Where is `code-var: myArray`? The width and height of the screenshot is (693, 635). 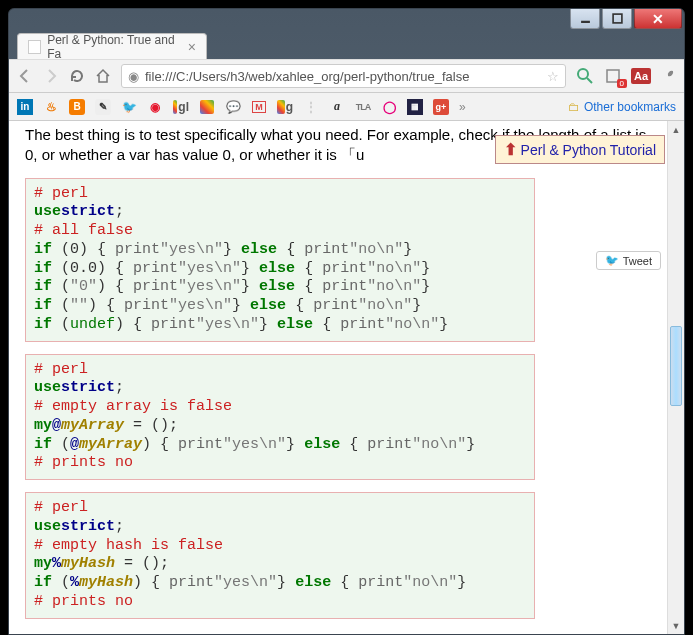
code-var: myArray is located at coordinates (110, 444).